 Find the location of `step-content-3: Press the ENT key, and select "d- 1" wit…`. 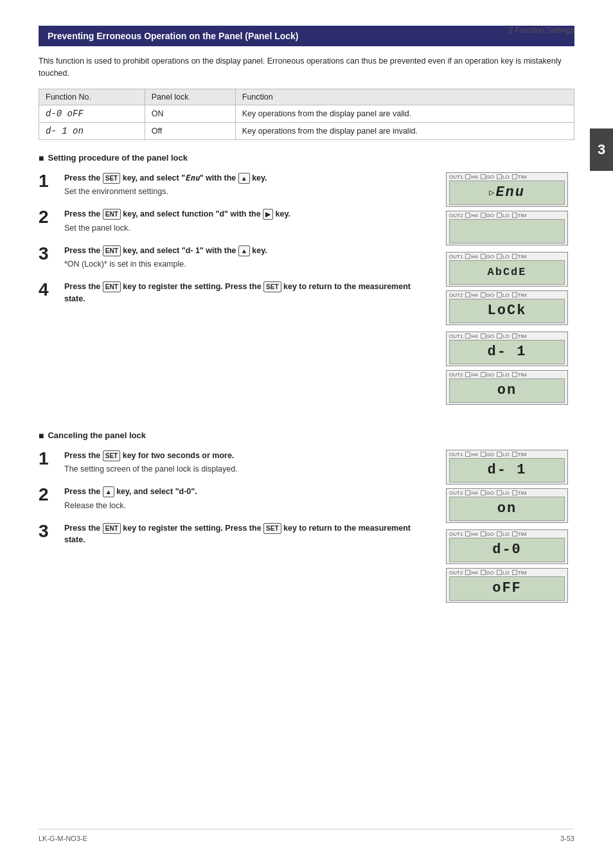

step-content-3: Press the ENT key, and select "d- 1" wit… is located at coordinates (249, 258).